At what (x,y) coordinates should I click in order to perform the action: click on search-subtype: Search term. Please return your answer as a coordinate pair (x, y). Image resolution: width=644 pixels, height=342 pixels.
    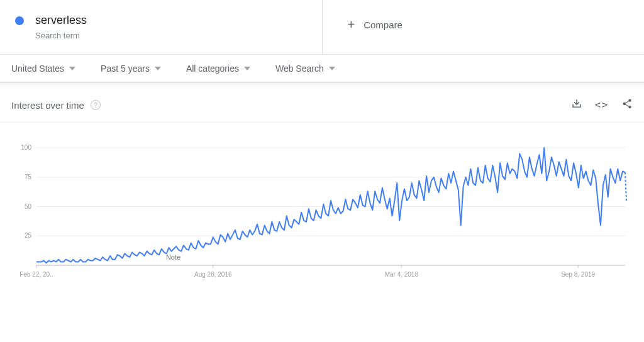
    Looking at the image, I should click on (61, 35).